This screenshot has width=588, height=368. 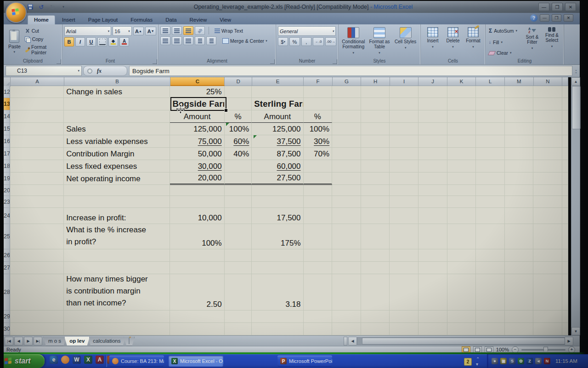 I want to click on cell-J25, so click(x=433, y=236).